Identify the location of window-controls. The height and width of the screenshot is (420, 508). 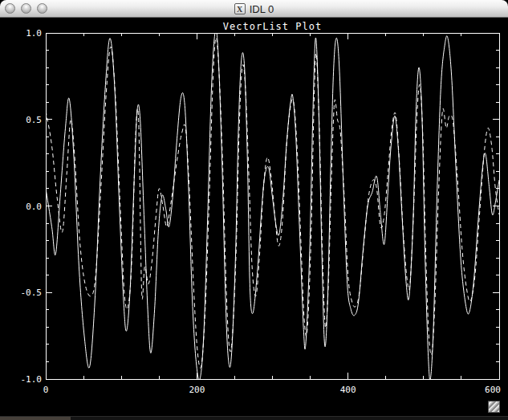
(26, 8).